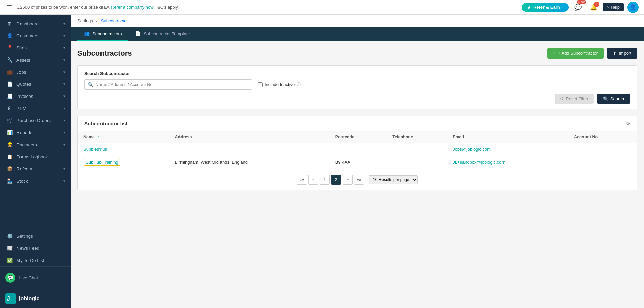 Image resolution: width=644 pixels, height=308 pixels. Describe the element at coordinates (35, 278) in the screenshot. I see `live-chat-button: 💬 Live Chat` at that location.